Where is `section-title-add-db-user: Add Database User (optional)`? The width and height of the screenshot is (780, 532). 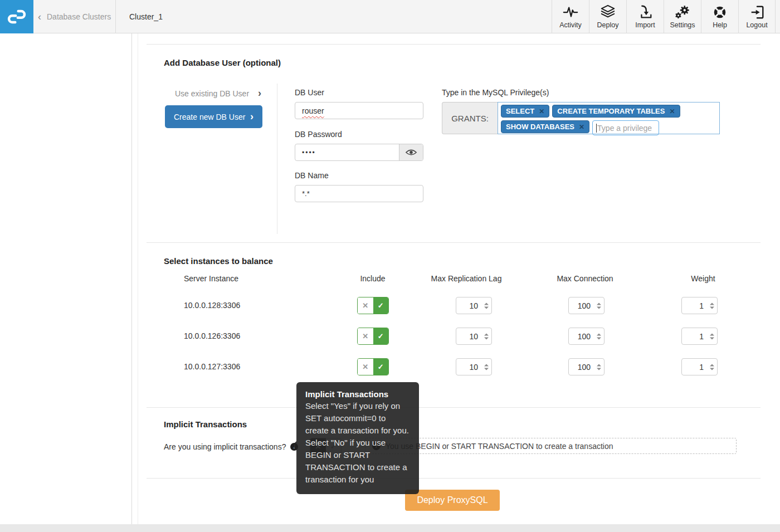
section-title-add-db-user: Add Database User (optional) is located at coordinates (222, 62).